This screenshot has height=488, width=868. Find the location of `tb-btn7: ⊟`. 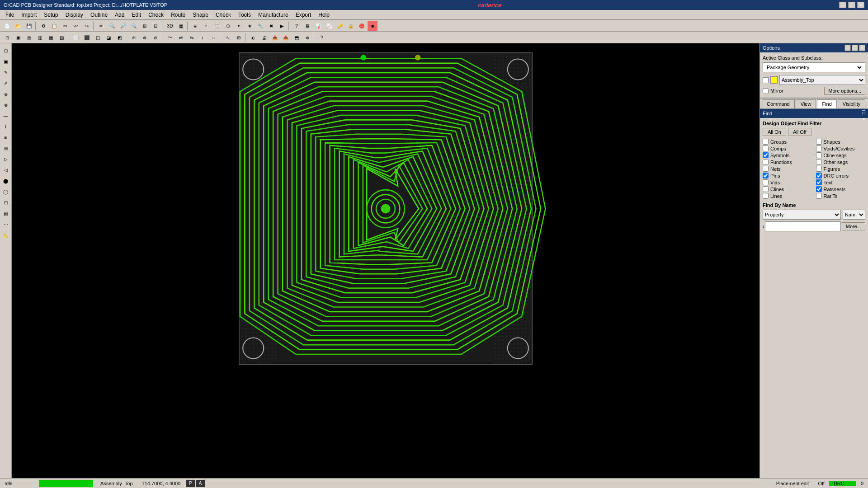

tb-btn7: ⊟ is located at coordinates (156, 26).